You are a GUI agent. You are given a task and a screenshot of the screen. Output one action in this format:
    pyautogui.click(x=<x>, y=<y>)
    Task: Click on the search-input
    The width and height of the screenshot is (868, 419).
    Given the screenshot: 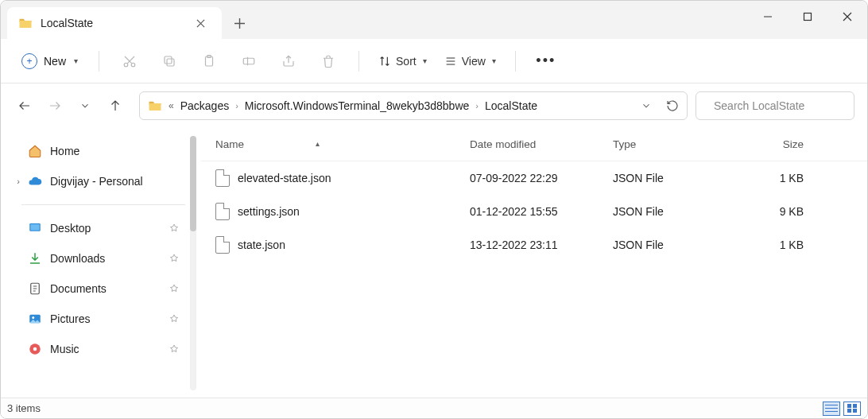 What is the action you would take?
    pyautogui.click(x=784, y=106)
    